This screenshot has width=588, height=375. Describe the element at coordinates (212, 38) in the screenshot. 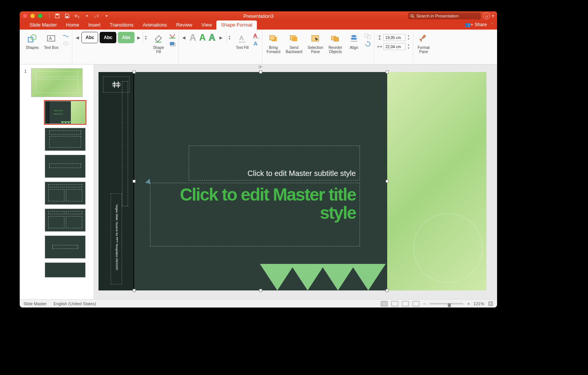

I see `wordart-style-3: A` at that location.